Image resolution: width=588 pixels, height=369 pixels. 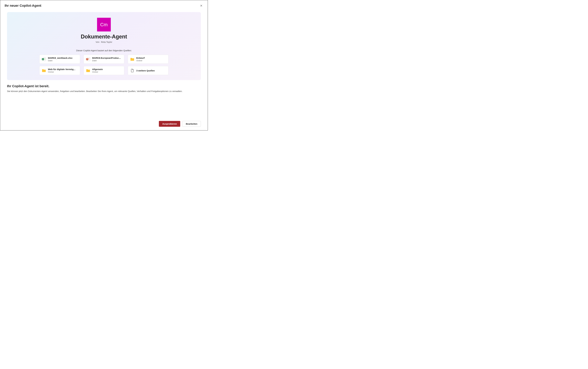 I want to click on source-text: Allgemein Ordner, so click(x=97, y=71).